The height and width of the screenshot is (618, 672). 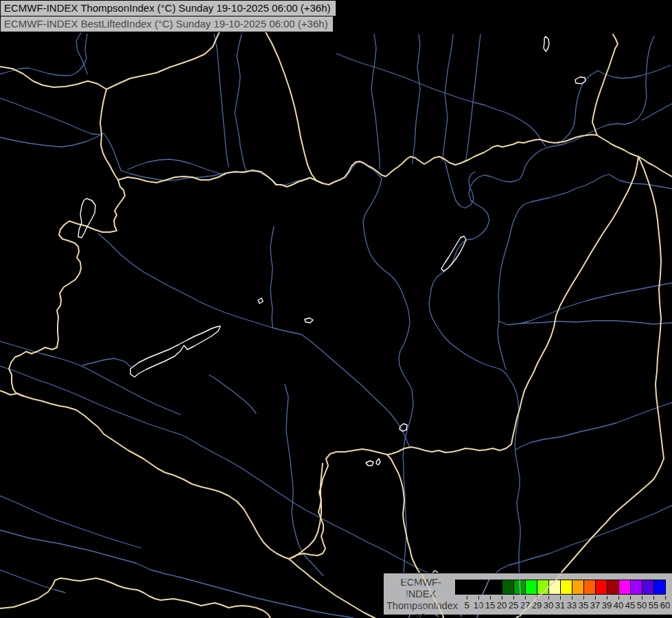 I want to click on lake-tisza-outline, so click(x=454, y=254).